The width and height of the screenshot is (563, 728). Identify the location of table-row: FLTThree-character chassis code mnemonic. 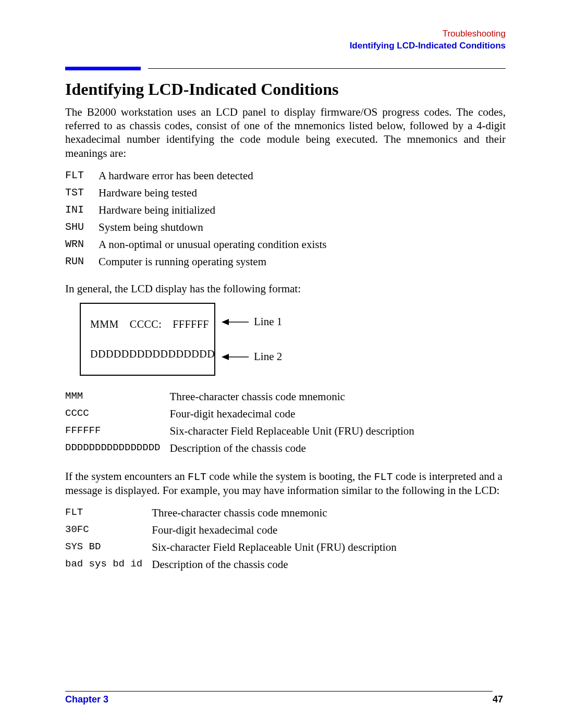
(231, 513).